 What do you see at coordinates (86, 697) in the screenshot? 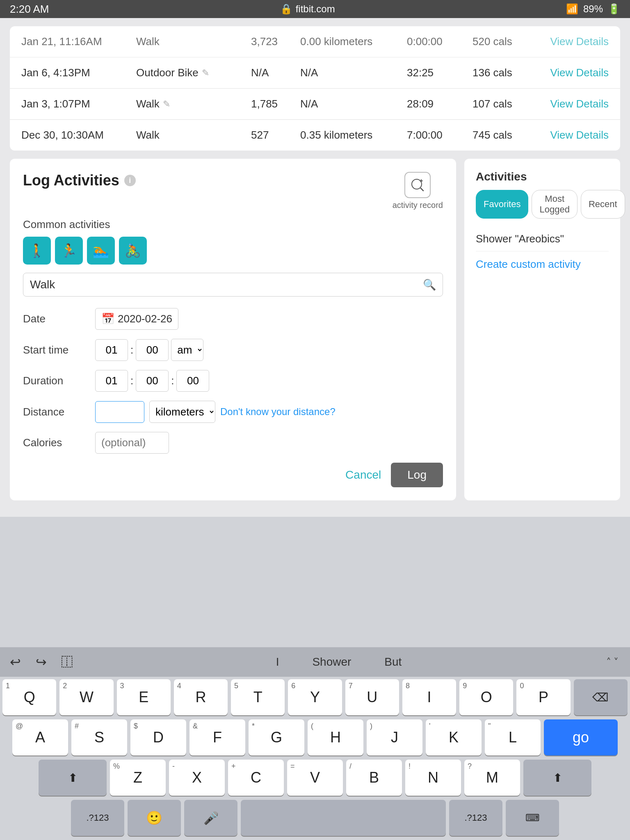
I see `key-W: 2W` at bounding box center [86, 697].